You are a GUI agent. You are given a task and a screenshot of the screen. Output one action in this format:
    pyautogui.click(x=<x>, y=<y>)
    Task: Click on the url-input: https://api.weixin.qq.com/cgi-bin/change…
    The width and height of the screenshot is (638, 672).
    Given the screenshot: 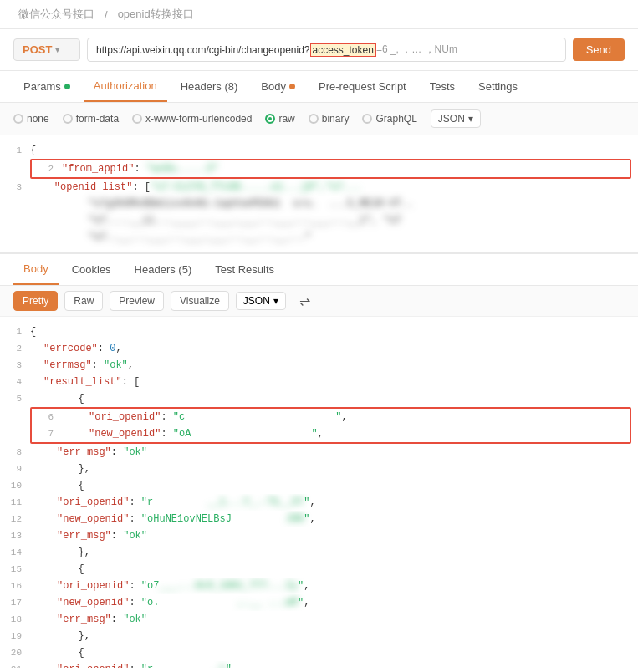 What is the action you would take?
    pyautogui.click(x=326, y=50)
    